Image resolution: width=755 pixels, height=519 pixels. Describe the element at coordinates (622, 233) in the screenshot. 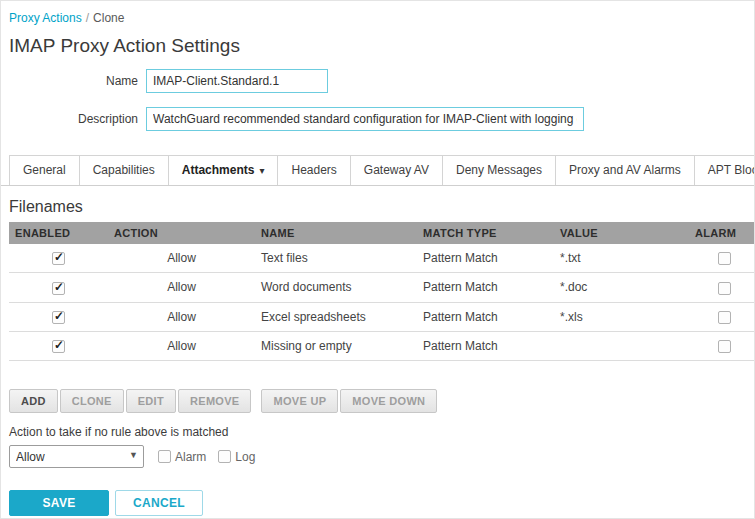

I see `column-header-value: VALUE` at that location.